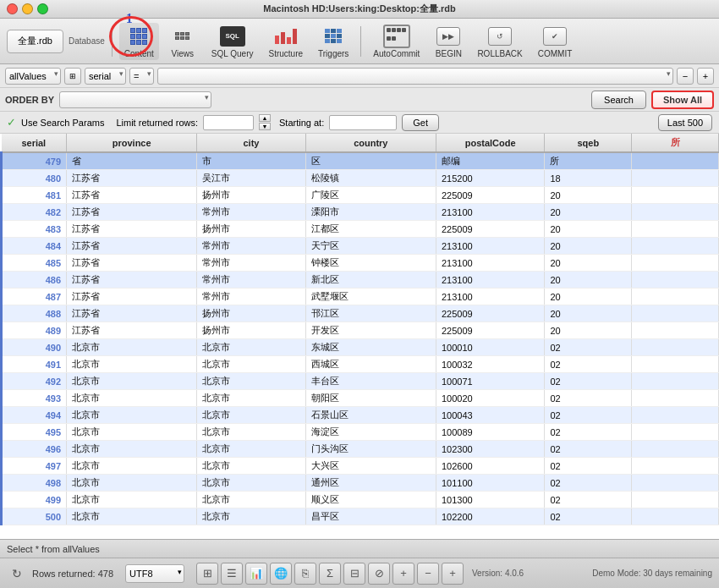 This screenshot has height=588, width=719. I want to click on table-row: 497北京市北京市大兴区10260002, so click(360, 466).